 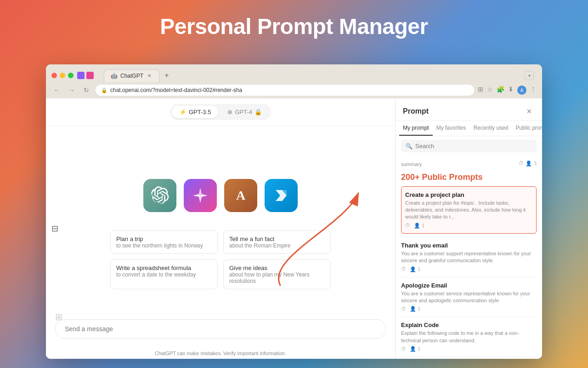 I want to click on page-title-section: Personal Prompt Manager, so click(x=294, y=24).